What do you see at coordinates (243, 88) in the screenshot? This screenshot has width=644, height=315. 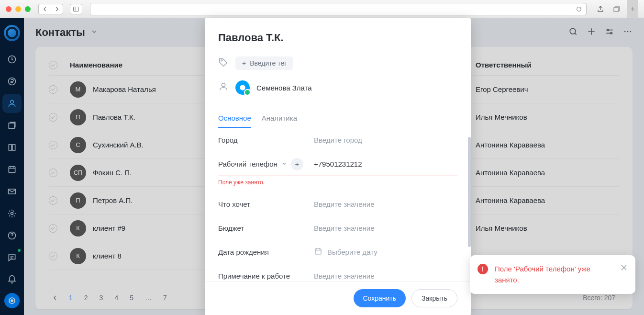 I see `owner-avatar` at bounding box center [243, 88].